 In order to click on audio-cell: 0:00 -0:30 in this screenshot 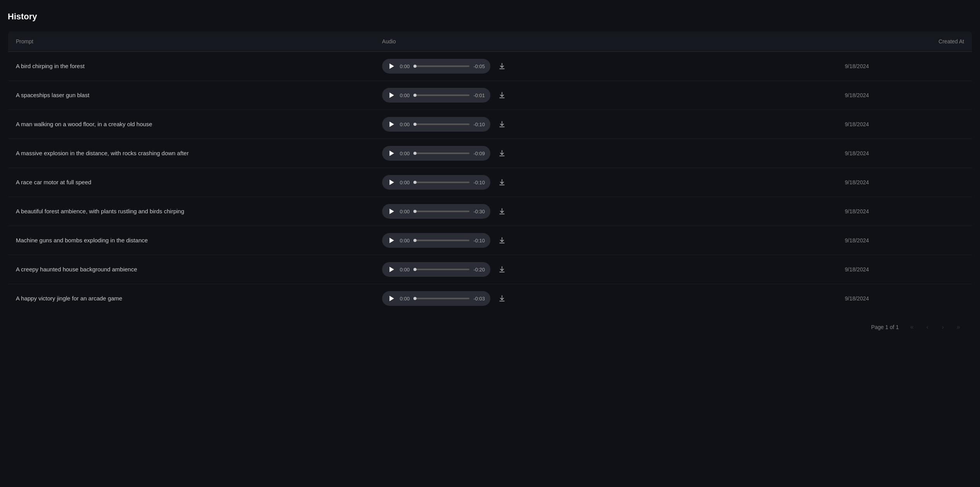, I will do `click(606, 211)`.